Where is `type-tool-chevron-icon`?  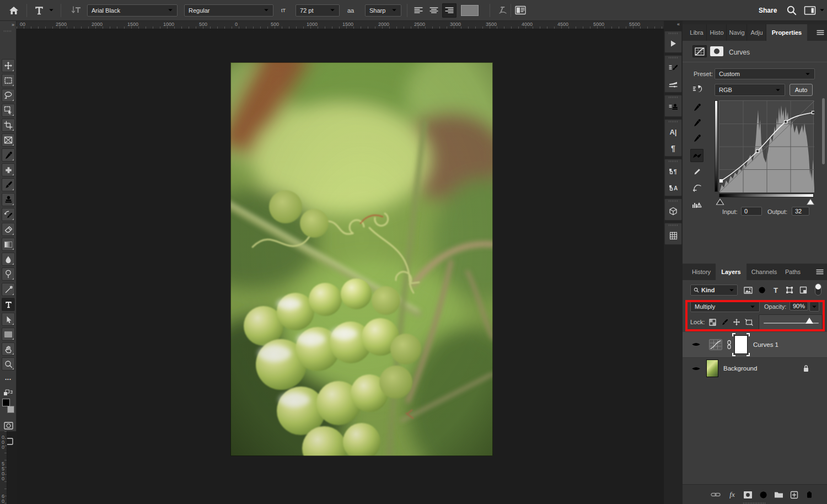
type-tool-chevron-icon is located at coordinates (51, 10).